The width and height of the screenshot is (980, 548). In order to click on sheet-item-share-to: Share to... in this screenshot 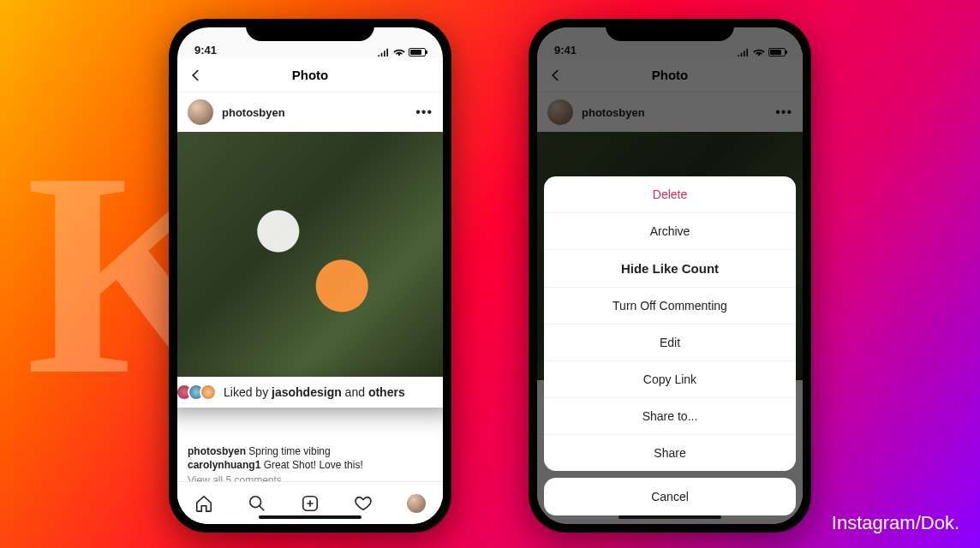, I will do `click(670, 416)`.